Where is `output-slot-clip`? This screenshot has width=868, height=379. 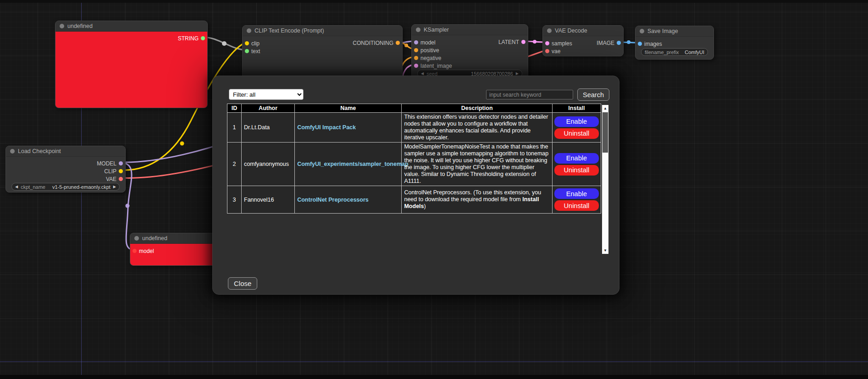
output-slot-clip is located at coordinates (121, 171).